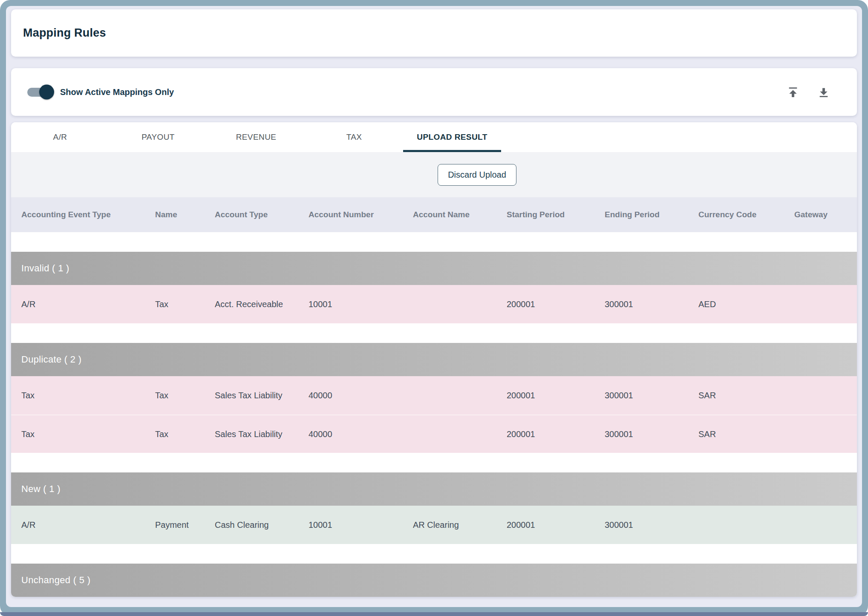 This screenshot has width=868, height=616. I want to click on tab-revenue: REVENUE, so click(256, 137).